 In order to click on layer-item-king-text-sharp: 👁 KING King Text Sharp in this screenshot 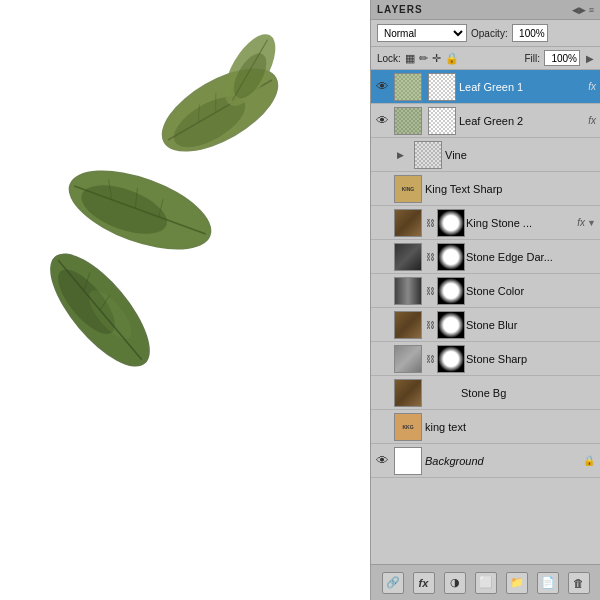, I will do `click(486, 189)`.